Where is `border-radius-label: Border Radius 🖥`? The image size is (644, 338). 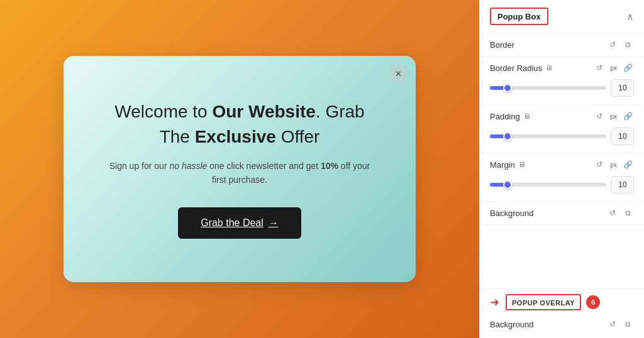
border-radius-label: Border Radius 🖥 is located at coordinates (521, 68).